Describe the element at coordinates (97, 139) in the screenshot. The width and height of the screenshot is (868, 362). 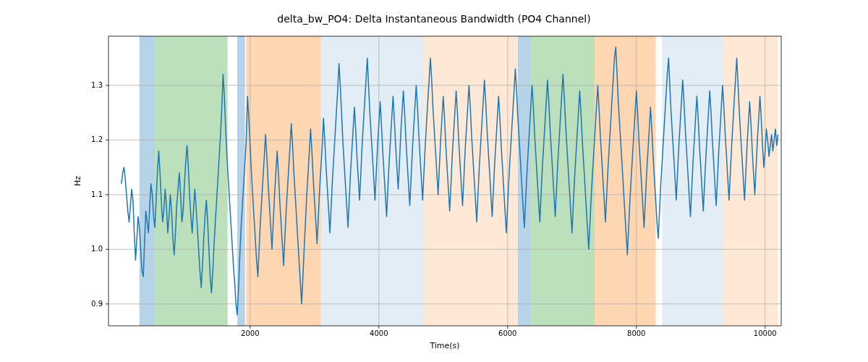
I see `svg-text: 1.2` at that location.